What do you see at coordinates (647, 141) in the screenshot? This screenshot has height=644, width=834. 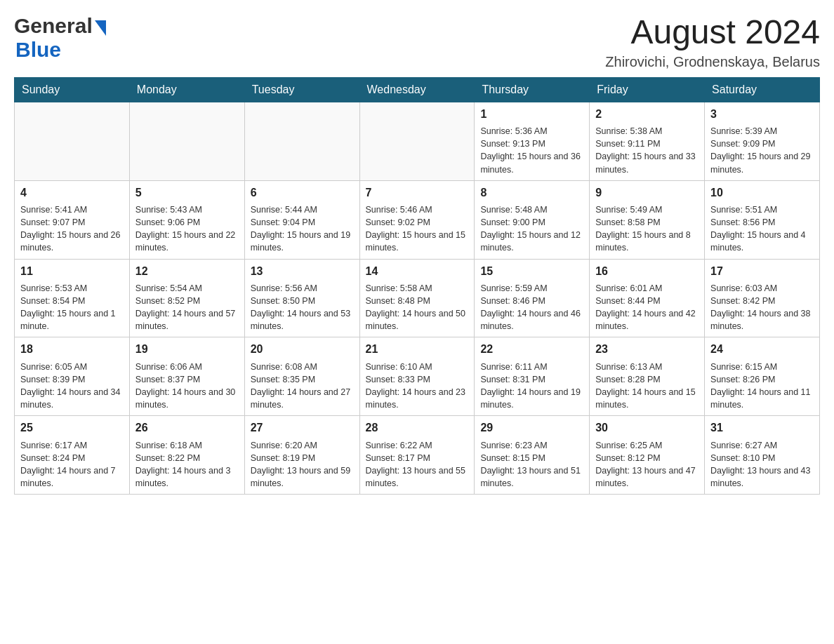 I see `calendar-cell: 2Sunrise: 5:38 AMSunset: 9:11 PMDaylight…` at bounding box center [647, 141].